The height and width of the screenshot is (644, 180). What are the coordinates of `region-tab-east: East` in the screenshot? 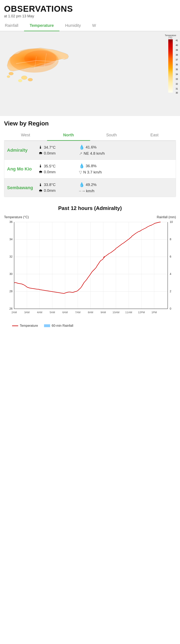 It's located at (154, 136).